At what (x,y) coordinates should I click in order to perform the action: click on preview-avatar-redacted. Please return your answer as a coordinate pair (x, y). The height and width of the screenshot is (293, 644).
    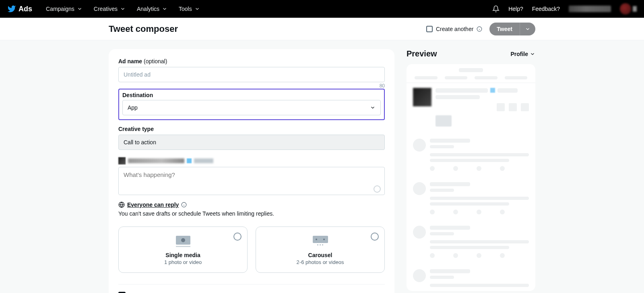
    Looking at the image, I should click on (422, 97).